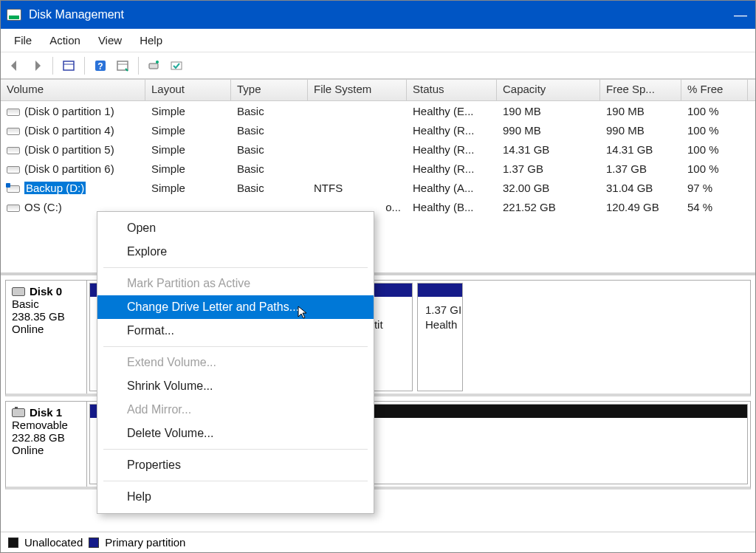  I want to click on ctx-mark-active: Mark Partition as Active, so click(236, 284).